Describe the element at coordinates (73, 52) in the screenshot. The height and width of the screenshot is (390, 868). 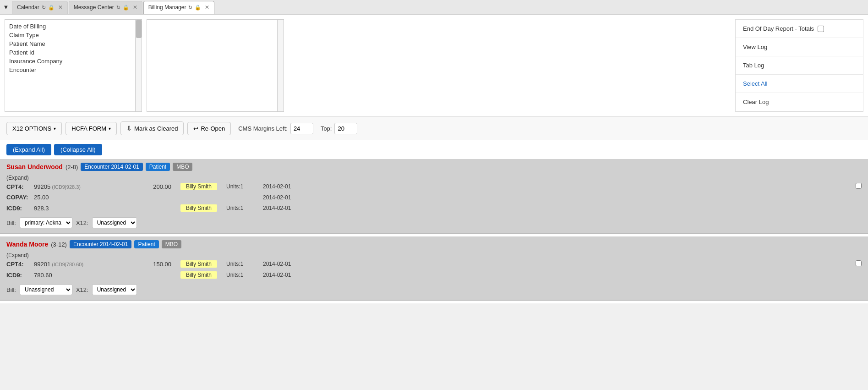
I see `filter-list-item: Patient Id` at that location.